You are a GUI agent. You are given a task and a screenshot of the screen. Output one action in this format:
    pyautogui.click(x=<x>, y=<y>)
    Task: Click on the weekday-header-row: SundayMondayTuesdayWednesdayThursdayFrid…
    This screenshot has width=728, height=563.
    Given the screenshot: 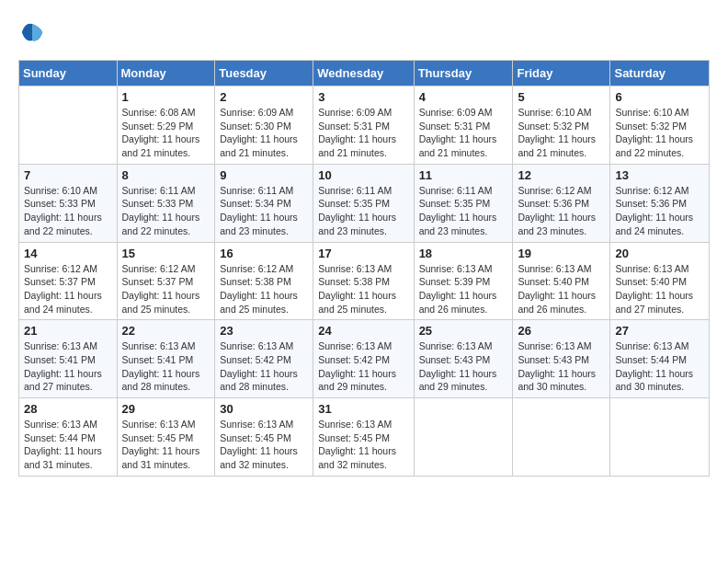 What is the action you would take?
    pyautogui.click(x=364, y=74)
    